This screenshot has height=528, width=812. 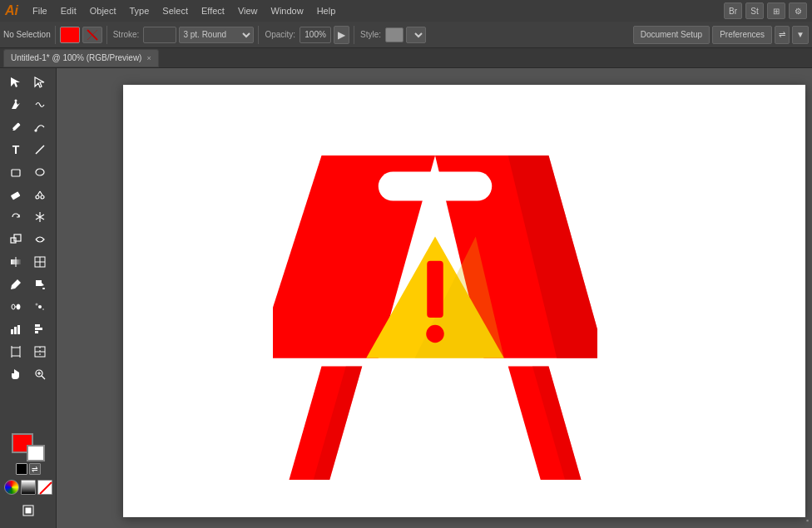 I want to click on tab-close-icon: ×, so click(x=148, y=58).